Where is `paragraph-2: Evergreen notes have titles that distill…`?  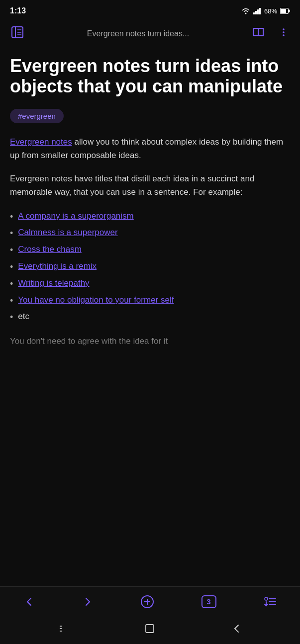 paragraph-2: Evergreen notes have titles that distill… is located at coordinates (150, 185).